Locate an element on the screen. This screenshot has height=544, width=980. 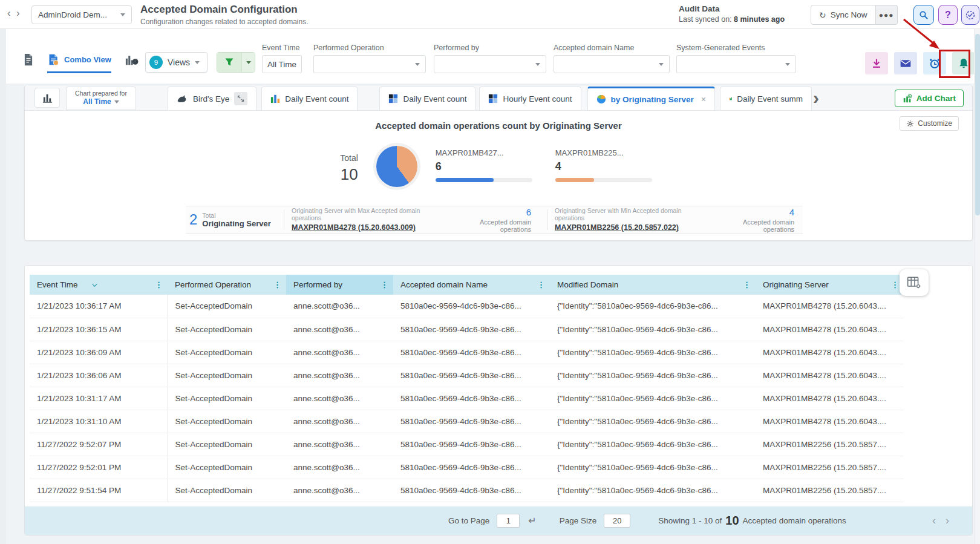
tabs-scroll-right-icon: › is located at coordinates (816, 98).